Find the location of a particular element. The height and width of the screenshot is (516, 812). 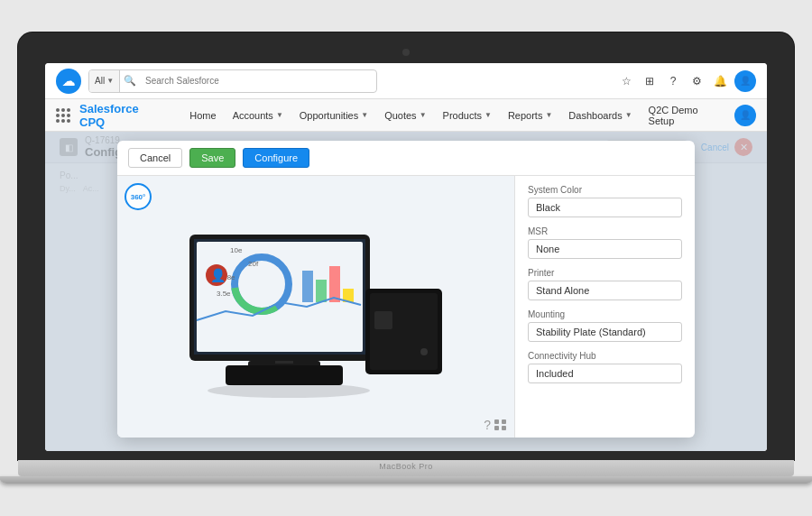

svg-text: 3.5e is located at coordinates (224, 294).